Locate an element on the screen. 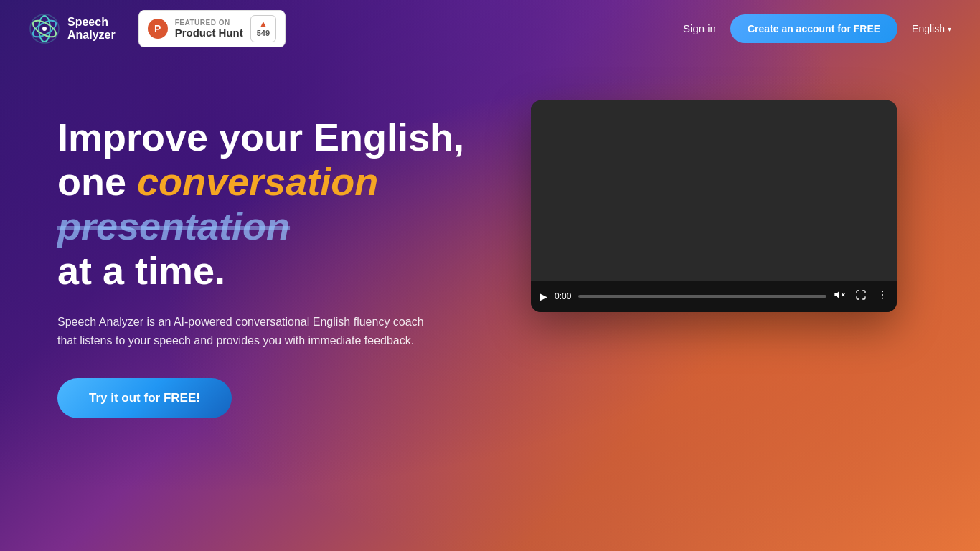 This screenshot has width=980, height=551. video-screen is located at coordinates (714, 191).